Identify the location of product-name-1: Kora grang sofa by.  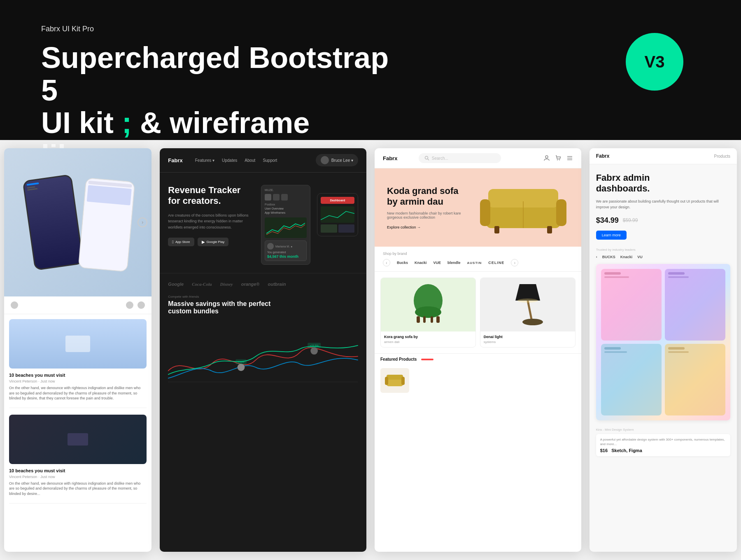
(428, 337).